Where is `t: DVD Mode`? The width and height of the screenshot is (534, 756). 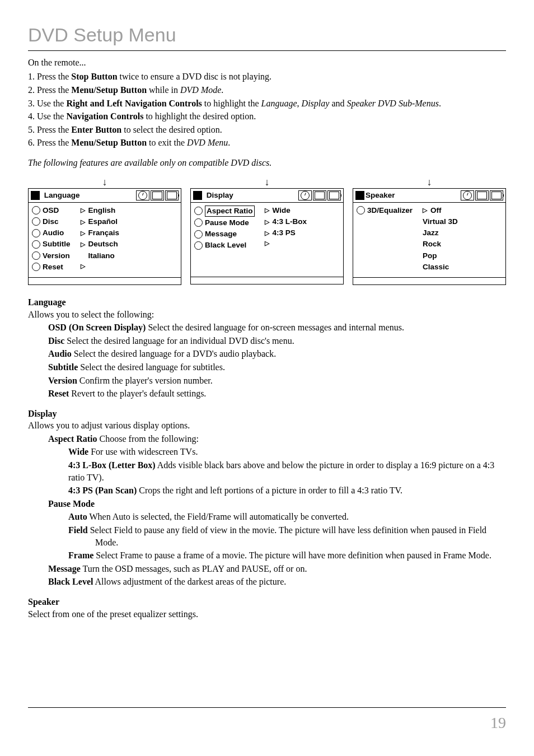 t: DVD Mode is located at coordinates (200, 90).